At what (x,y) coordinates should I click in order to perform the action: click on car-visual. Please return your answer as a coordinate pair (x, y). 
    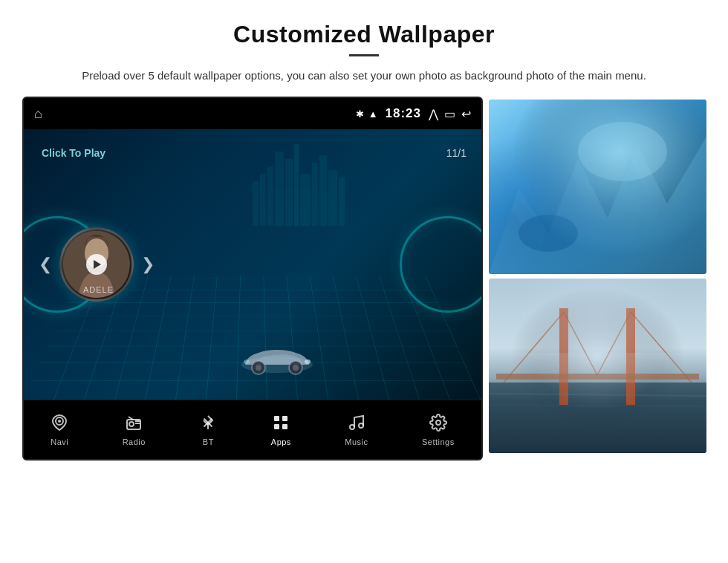
    Looking at the image, I should click on (277, 357).